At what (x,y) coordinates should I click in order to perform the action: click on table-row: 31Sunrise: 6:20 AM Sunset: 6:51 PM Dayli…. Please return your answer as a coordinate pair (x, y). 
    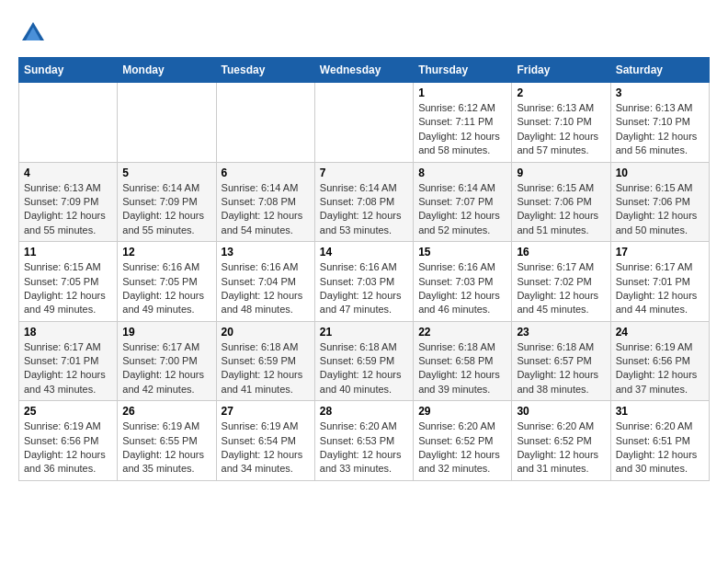
    Looking at the image, I should click on (660, 442).